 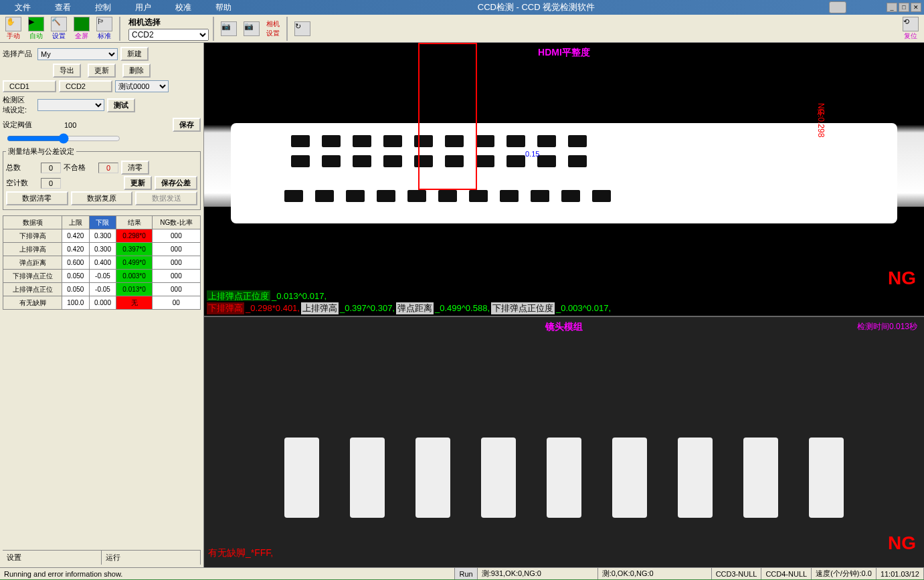 I want to click on hammer-icon: 🔨, so click(x=59, y=24).